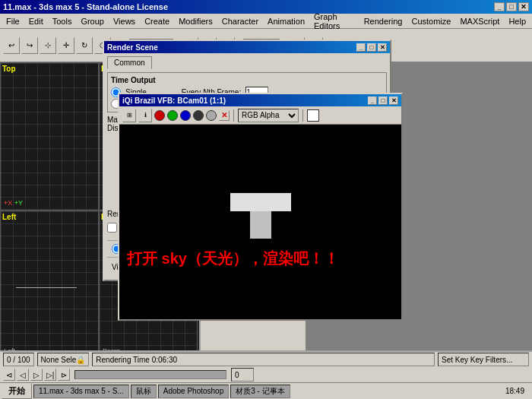 The image size is (532, 399). I want to click on brazil-sep2, so click(302, 116).